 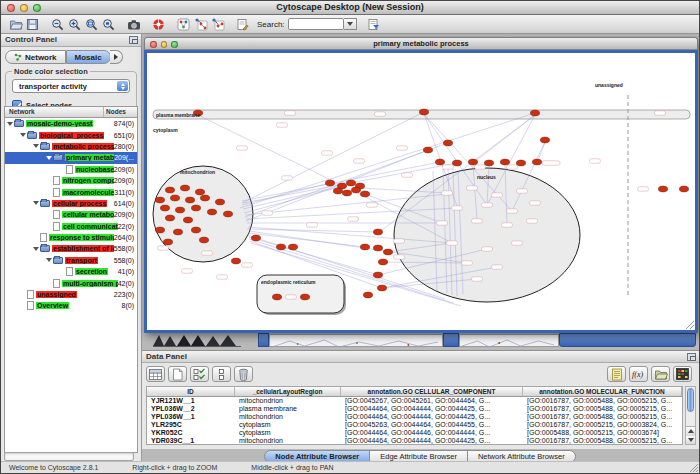 I want to click on float-data-panel-icon, so click(x=692, y=357).